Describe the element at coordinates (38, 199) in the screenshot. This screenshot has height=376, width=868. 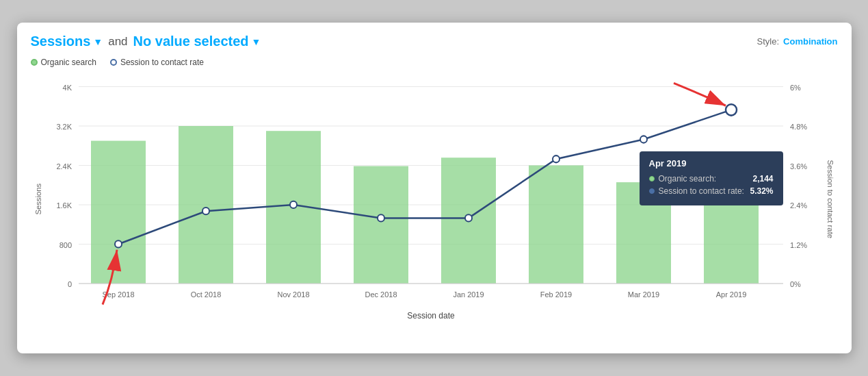
I see `svg-text: Sessions` at that location.